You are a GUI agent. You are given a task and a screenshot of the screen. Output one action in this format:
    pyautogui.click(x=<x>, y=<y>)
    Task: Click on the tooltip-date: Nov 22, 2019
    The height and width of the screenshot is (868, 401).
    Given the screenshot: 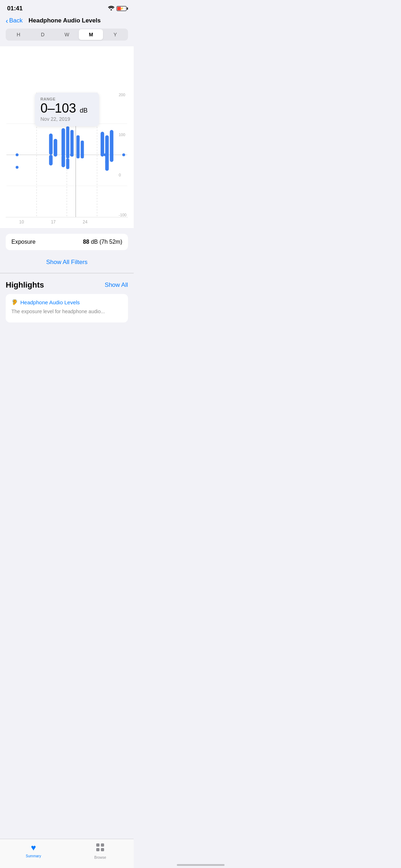 What is the action you would take?
    pyautogui.click(x=67, y=119)
    